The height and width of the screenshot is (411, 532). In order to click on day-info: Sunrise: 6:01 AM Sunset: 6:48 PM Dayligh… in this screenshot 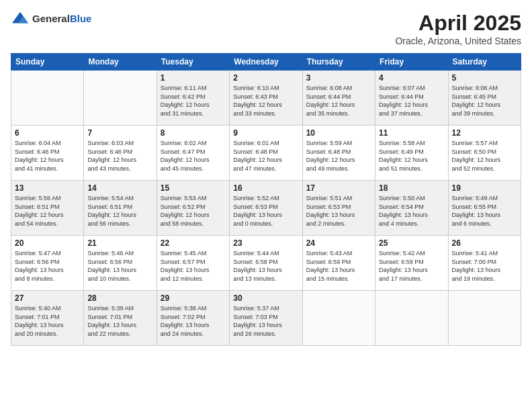, I will do `click(266, 156)`.